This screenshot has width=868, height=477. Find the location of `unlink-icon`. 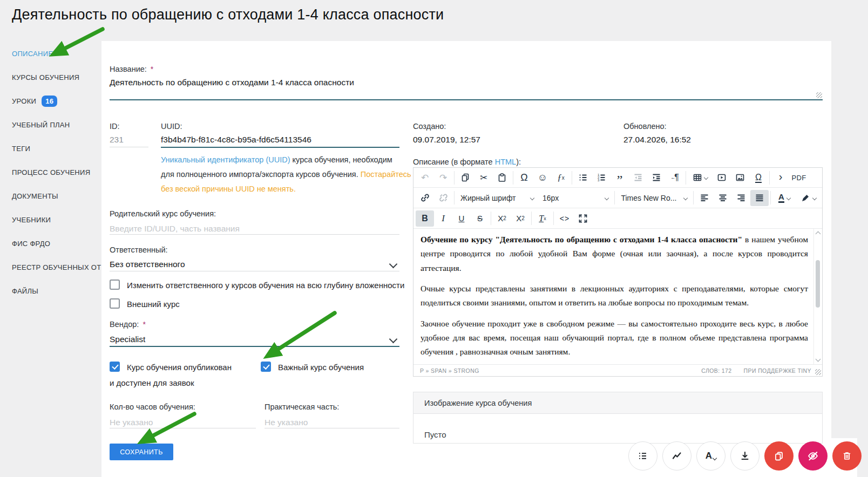

unlink-icon is located at coordinates (443, 198).